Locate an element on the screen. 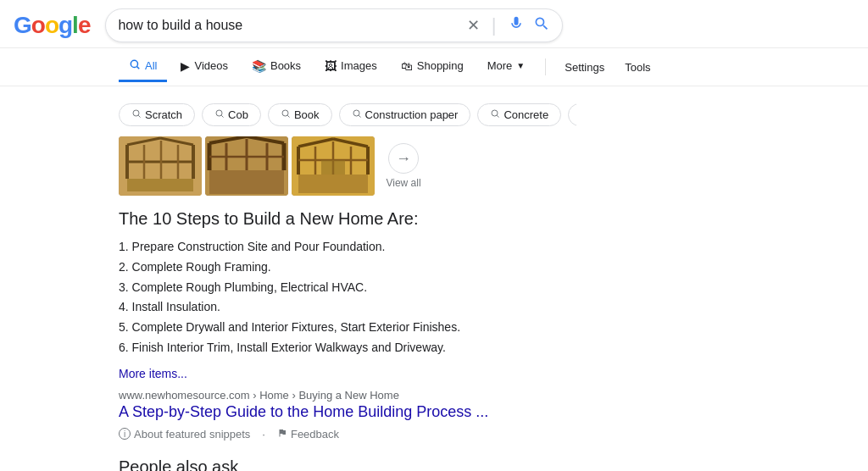 The width and height of the screenshot is (868, 471). google-logo: Google is located at coordinates (52, 25).